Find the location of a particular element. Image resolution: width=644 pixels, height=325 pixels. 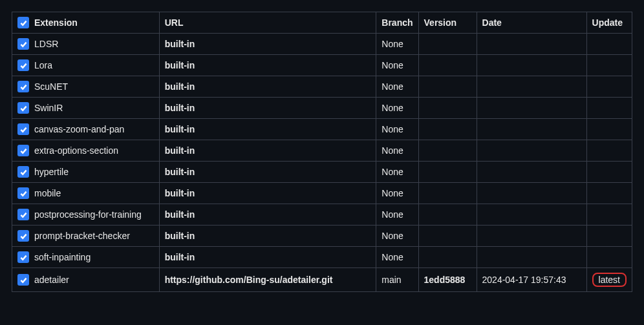

table-row: soft-inpaintingbuilt-inNone is located at coordinates (322, 257).